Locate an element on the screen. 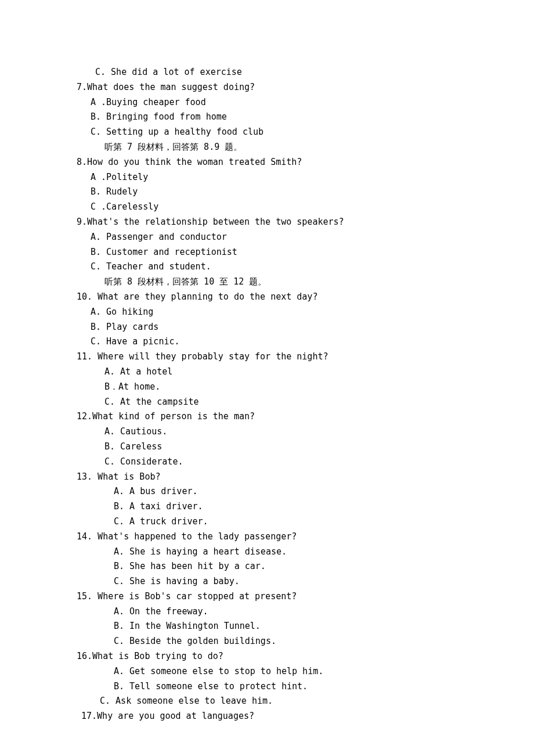  text-line: C. At the campsite is located at coordinates (268, 402).